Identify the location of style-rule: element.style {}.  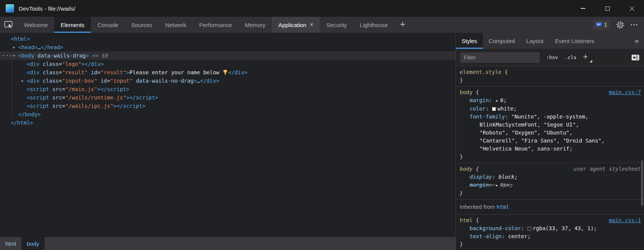
(550, 76).